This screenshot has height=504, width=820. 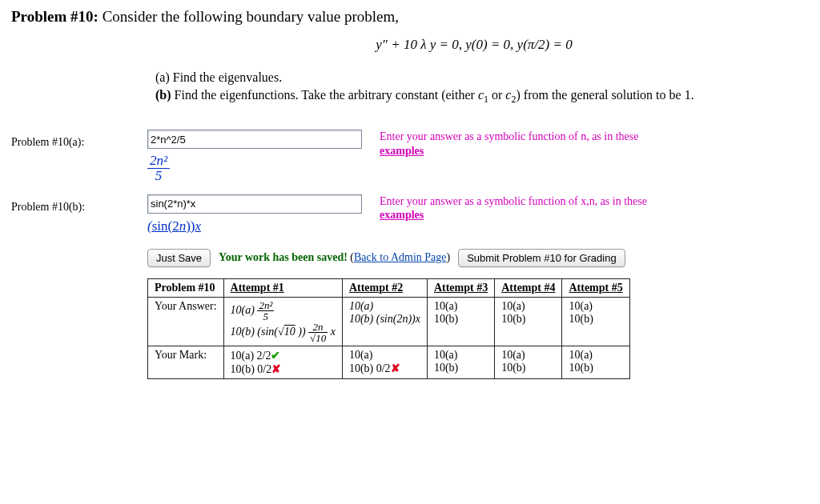 What do you see at coordinates (263, 226) in the screenshot?
I see `rendered-10b: (sin(2n))x` at bounding box center [263, 226].